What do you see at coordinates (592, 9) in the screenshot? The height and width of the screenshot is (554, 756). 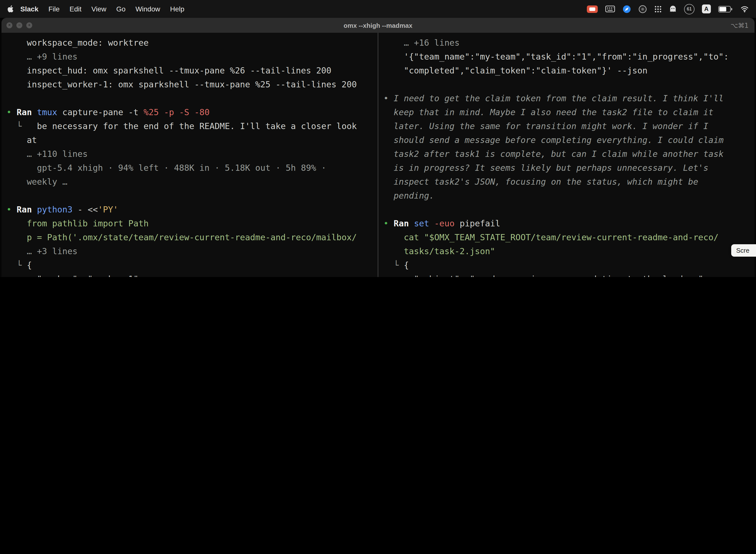 I see `screen-recording-indicator-icon` at bounding box center [592, 9].